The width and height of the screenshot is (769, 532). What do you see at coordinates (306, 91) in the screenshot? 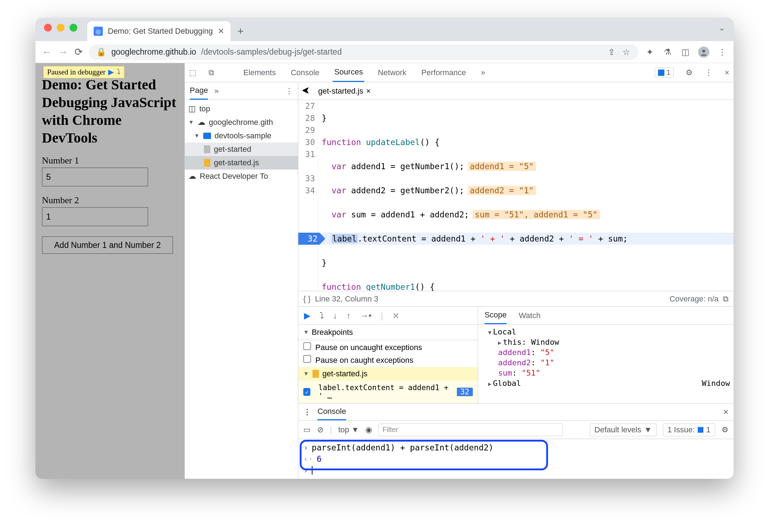
I see `toggle-navigator-icon: ⮜` at bounding box center [306, 91].